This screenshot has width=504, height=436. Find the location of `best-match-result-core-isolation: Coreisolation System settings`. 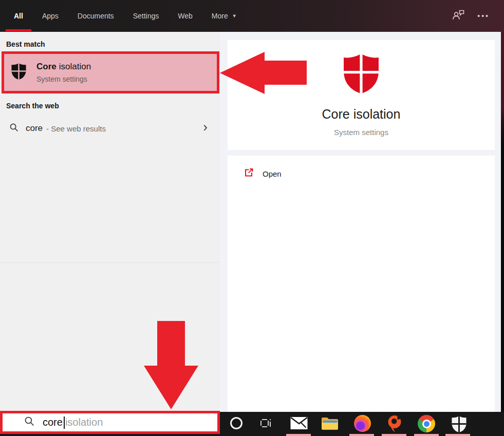

best-match-result-core-isolation: Coreisolation System settings is located at coordinates (110, 72).